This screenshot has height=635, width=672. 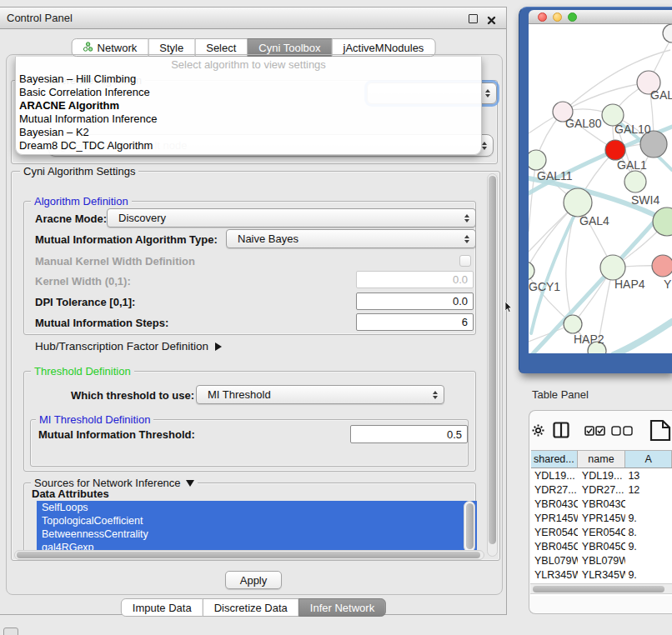 I want to click on network-edge, so click(x=532, y=196).